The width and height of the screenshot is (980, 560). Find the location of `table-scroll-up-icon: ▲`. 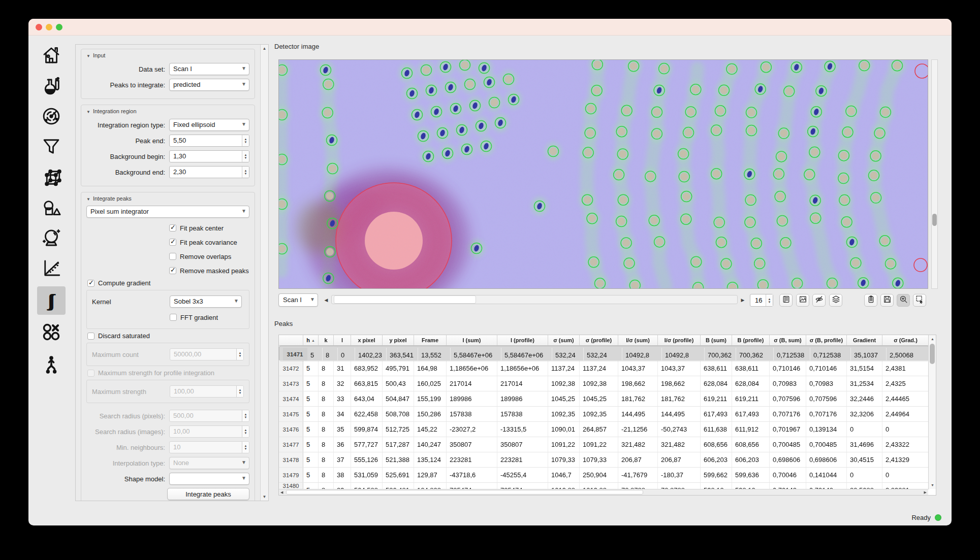

table-scroll-up-icon: ▲ is located at coordinates (933, 339).